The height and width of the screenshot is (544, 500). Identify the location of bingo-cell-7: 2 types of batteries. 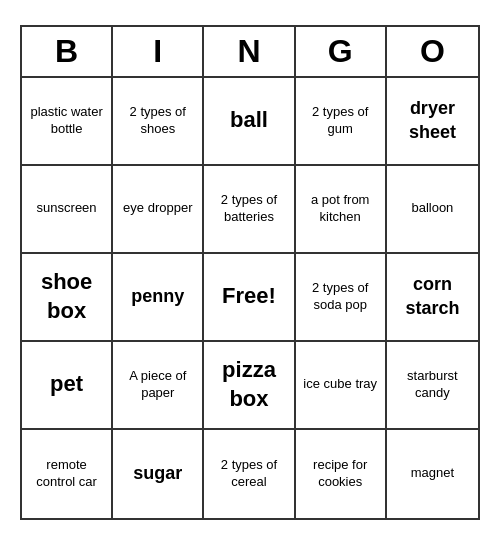
(250, 210).